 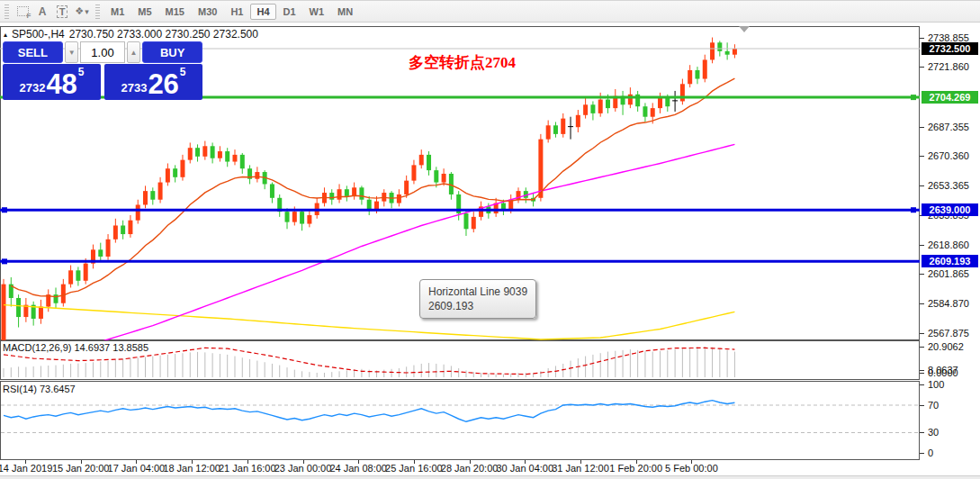 What do you see at coordinates (63, 12) in the screenshot?
I see `text-label-glyph: T` at bounding box center [63, 12].